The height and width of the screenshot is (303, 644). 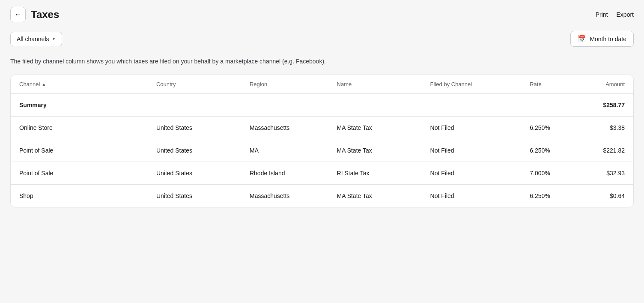 What do you see at coordinates (79, 128) in the screenshot?
I see `cell-channel: Online Store` at bounding box center [79, 128].